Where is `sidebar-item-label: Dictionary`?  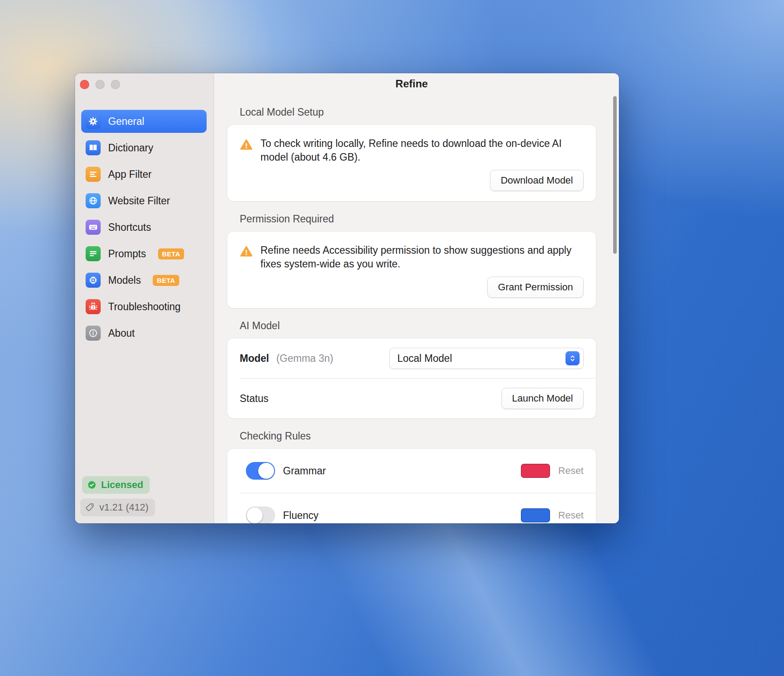 sidebar-item-label: Dictionary is located at coordinates (131, 148).